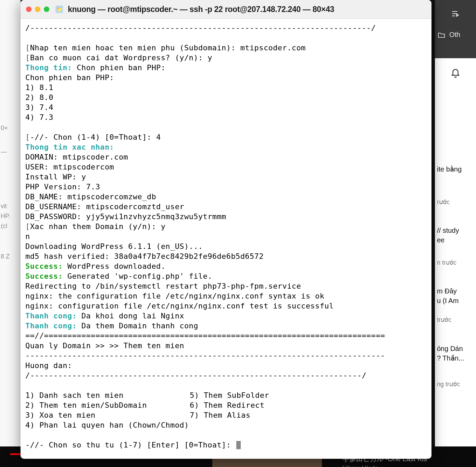 The image size is (476, 467). I want to click on confirm-line: Install WP: y, so click(55, 177).